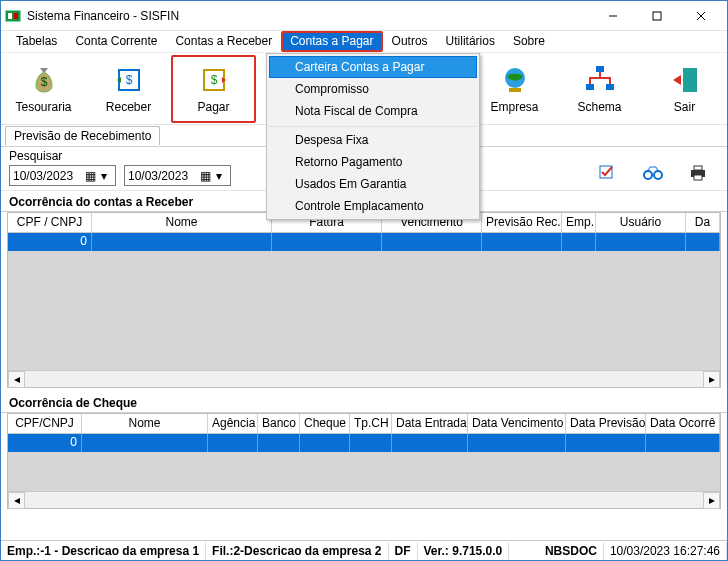 The height and width of the screenshot is (561, 728). What do you see at coordinates (364, 462) in the screenshot?
I see `grid-body: 0` at bounding box center [364, 462].